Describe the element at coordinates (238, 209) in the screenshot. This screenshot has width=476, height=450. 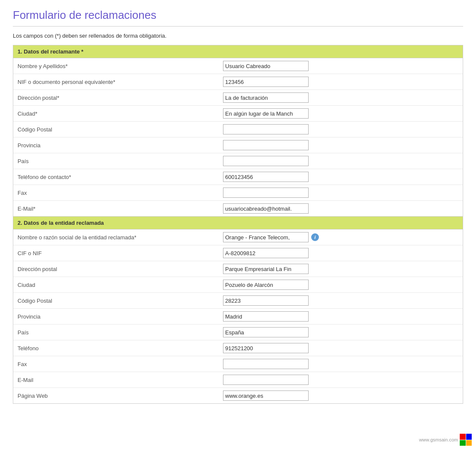
I see `form-row-email1: E-Mail*` at that location.